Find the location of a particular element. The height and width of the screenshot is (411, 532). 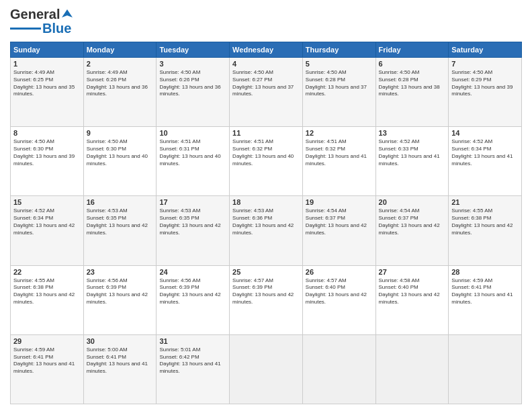

logo-general: General is located at coordinates (35, 15).